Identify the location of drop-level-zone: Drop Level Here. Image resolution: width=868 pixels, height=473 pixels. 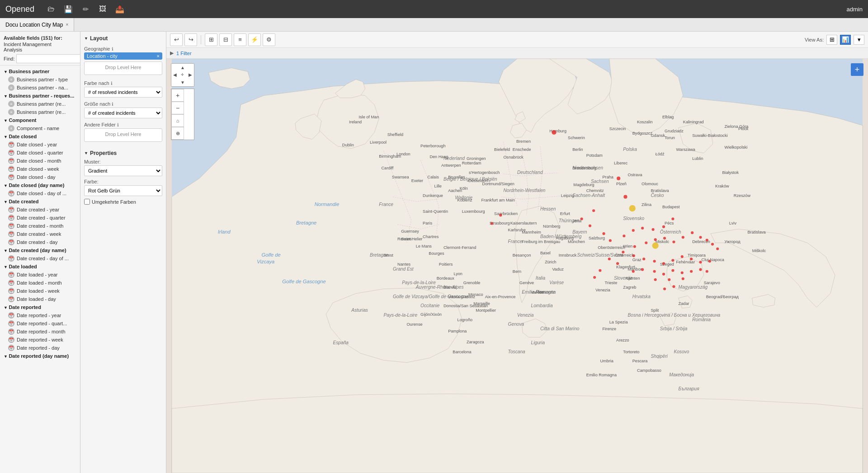
(123, 68).